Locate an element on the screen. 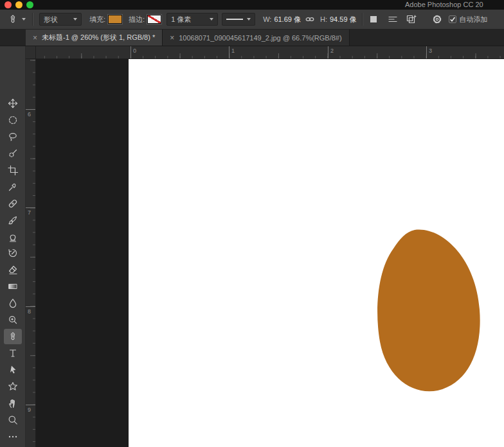 The height and width of the screenshot is (447, 504). stroke-width-value: 1 像素 is located at coordinates (181, 19).